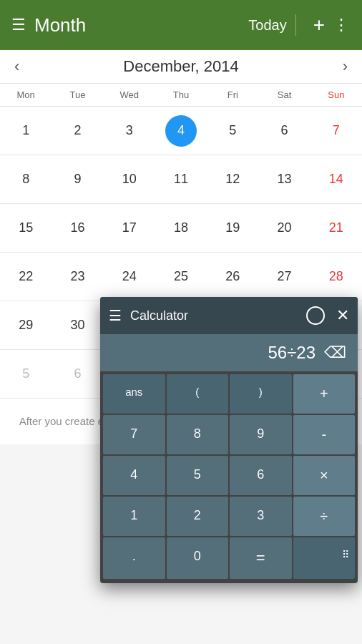  I want to click on calendar-day: 4, so click(181, 131).